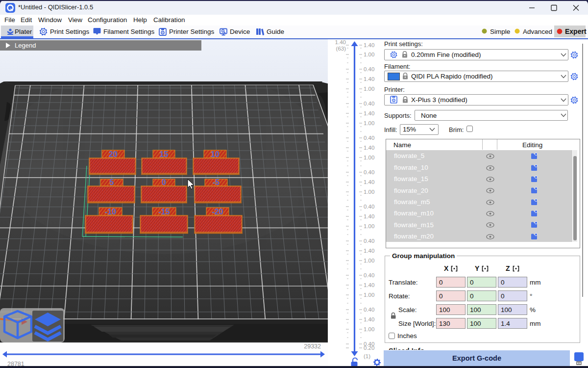 This screenshot has height=368, width=588. I want to click on svg-text: 5, so click(112, 183).